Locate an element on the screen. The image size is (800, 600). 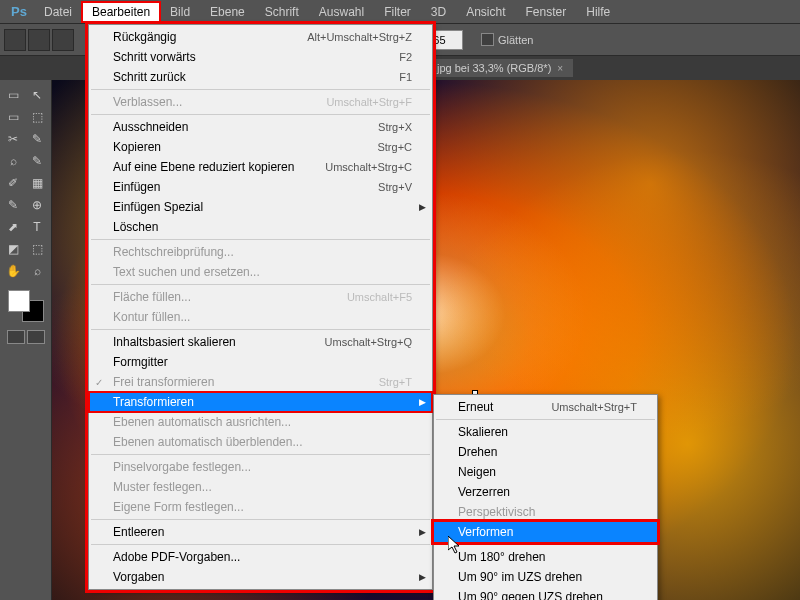
submenu-item: Verzerren is located at coordinates (546, 492).